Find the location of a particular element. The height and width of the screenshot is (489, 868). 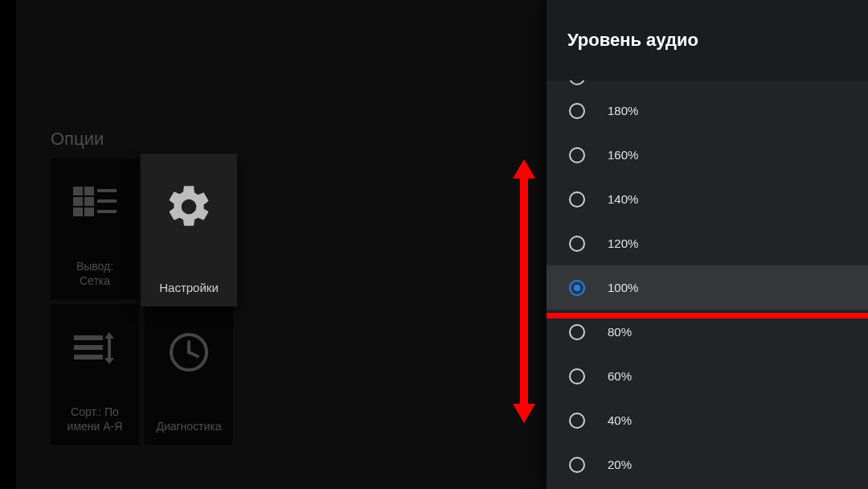

audio-option-label: 80% is located at coordinates (620, 331).